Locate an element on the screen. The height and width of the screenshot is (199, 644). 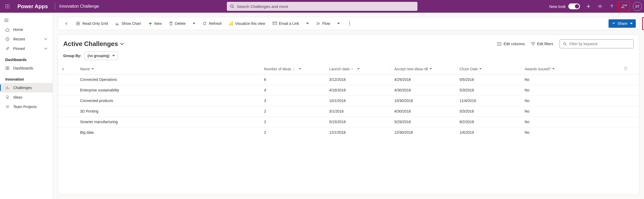
settings-button is located at coordinates (600, 6).